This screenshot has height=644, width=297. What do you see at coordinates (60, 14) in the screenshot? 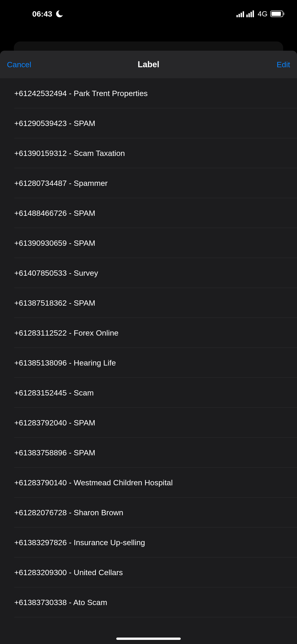
I see `do-not-disturb-icon` at bounding box center [60, 14].